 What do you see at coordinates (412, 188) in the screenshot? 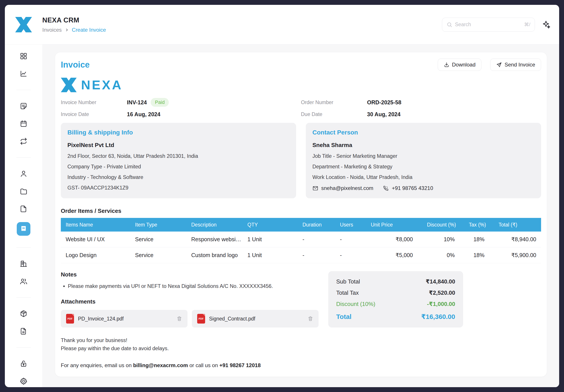
I see `contact-phone: +91 98765 43210` at bounding box center [412, 188].